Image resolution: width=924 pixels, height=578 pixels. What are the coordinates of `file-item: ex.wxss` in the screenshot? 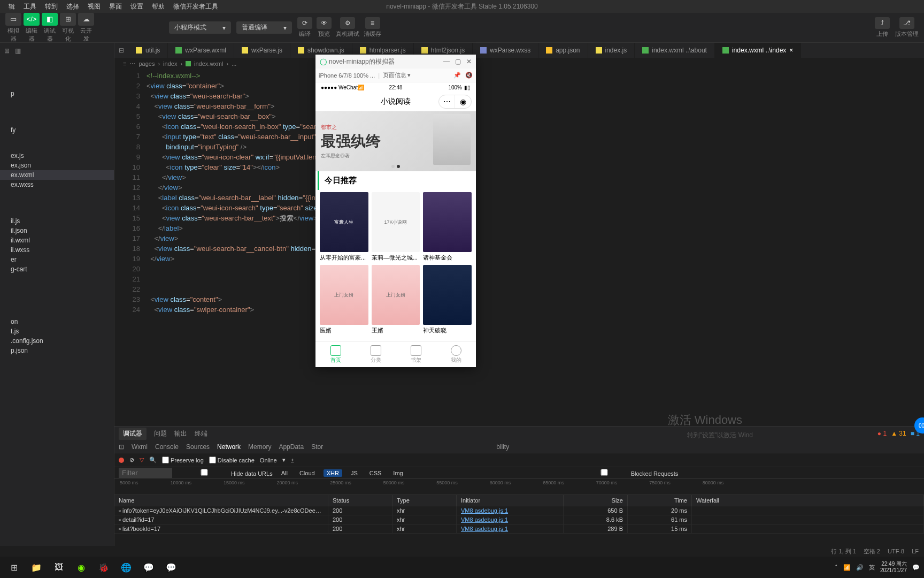 It's located at (57, 185).